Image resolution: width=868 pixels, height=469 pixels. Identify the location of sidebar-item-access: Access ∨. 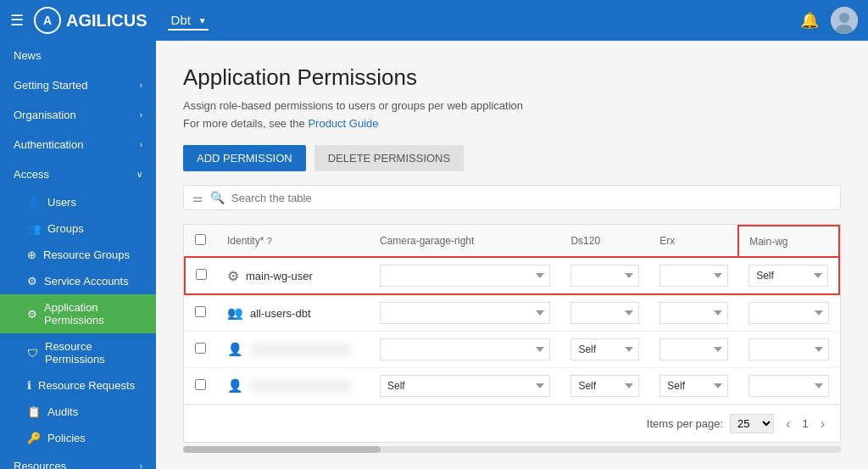
(78, 175).